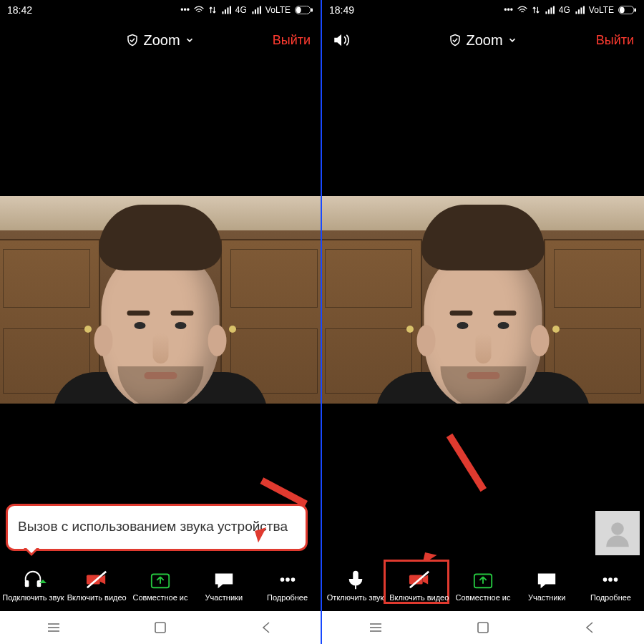 The image size is (644, 644). Describe the element at coordinates (618, 533) in the screenshot. I see `self-view-thumbnail` at that location.